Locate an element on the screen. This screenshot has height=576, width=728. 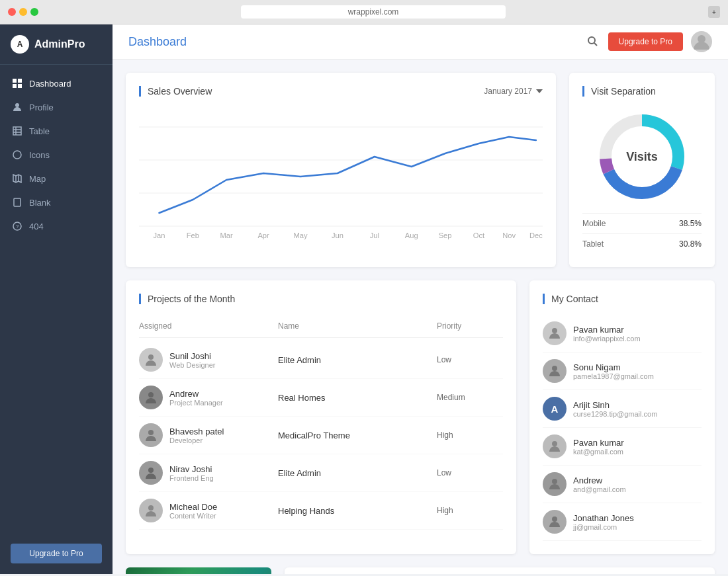
upgrade-button: Upgrade to Pro is located at coordinates (646, 42).